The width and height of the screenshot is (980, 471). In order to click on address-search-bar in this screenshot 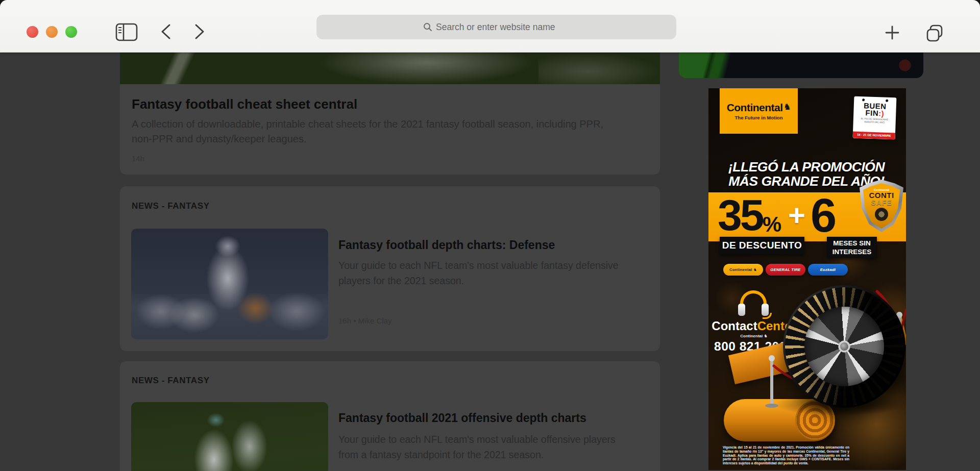, I will do `click(496, 27)`.